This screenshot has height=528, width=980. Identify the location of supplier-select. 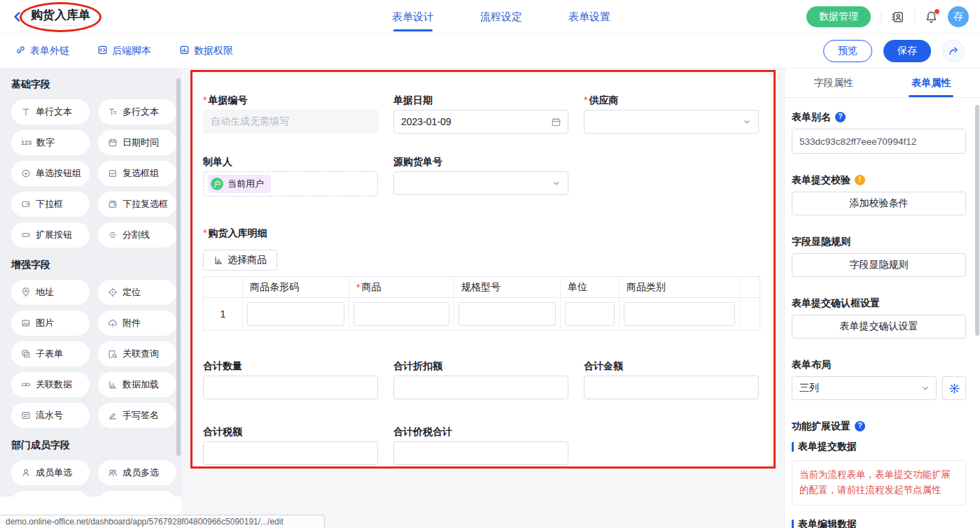
(671, 122).